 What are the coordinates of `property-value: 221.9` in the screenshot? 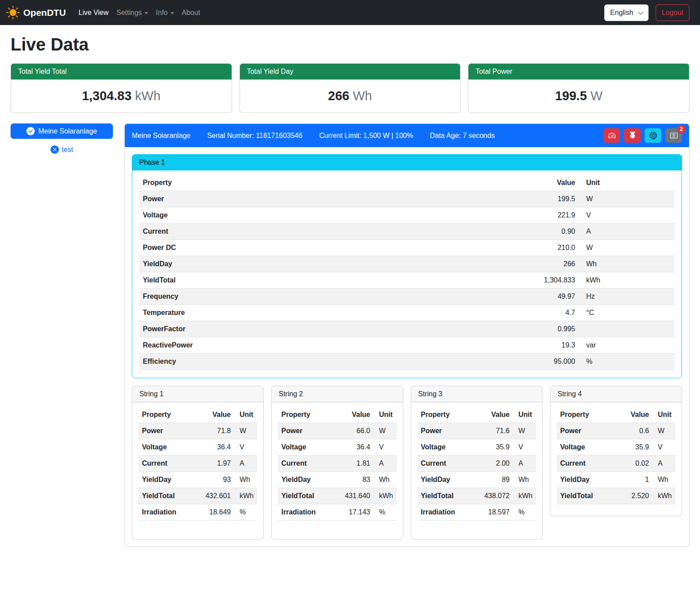 It's located at (490, 215).